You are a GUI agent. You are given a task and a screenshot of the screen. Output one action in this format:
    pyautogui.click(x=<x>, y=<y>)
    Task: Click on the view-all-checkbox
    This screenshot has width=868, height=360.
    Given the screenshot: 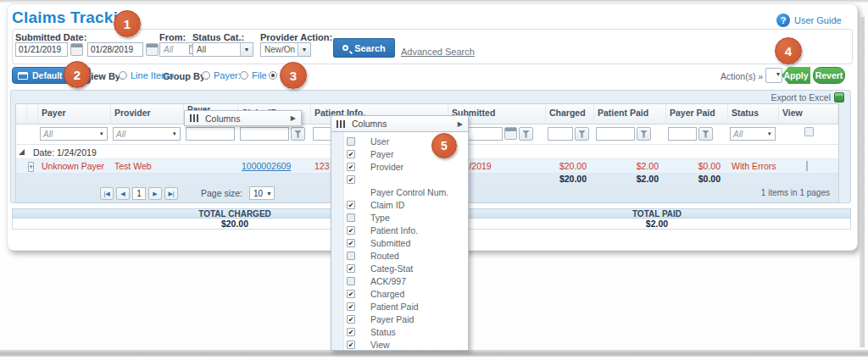 What is the action you would take?
    pyautogui.click(x=809, y=132)
    